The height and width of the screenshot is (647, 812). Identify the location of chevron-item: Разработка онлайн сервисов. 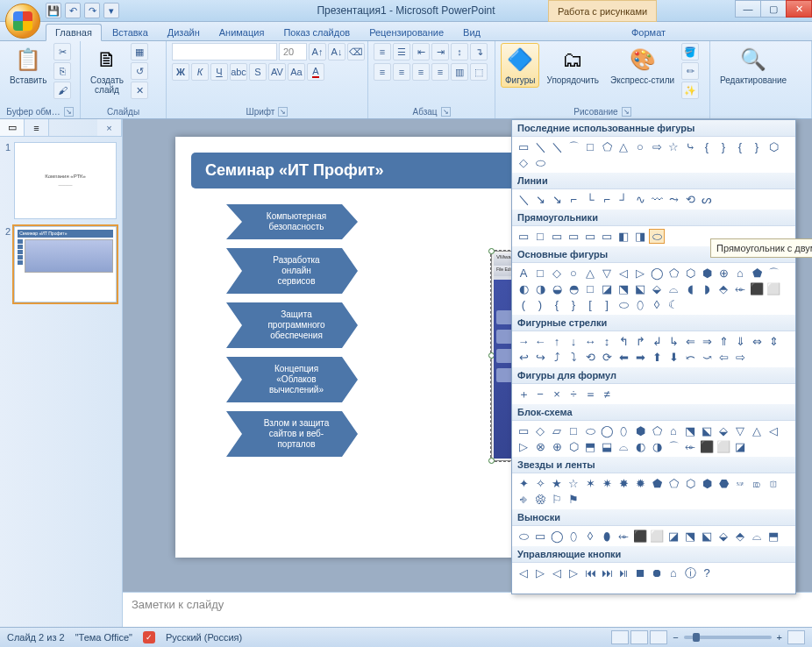
(292, 271).